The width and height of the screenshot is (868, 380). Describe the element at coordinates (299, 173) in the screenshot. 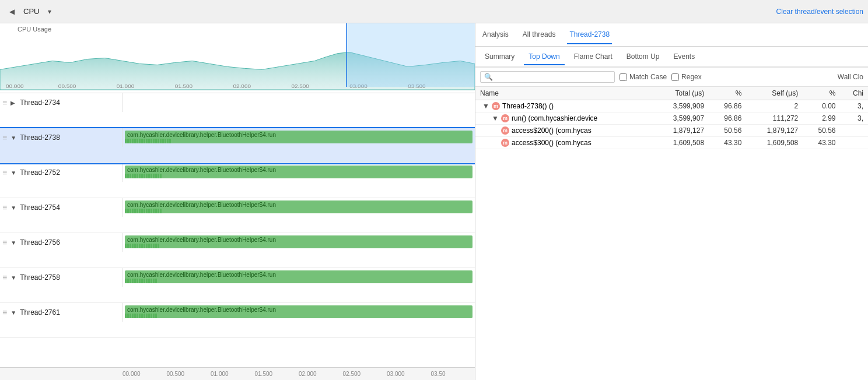

I see `thread-content-2752: com.hycashier.devicelibrary.helper.Bluet…` at that location.